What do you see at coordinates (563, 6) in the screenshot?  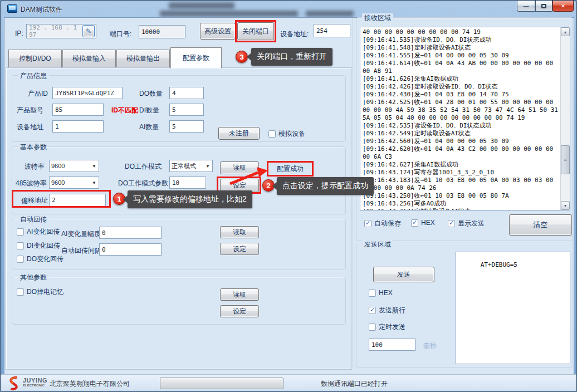 I see `close-button: ✕` at bounding box center [563, 6].